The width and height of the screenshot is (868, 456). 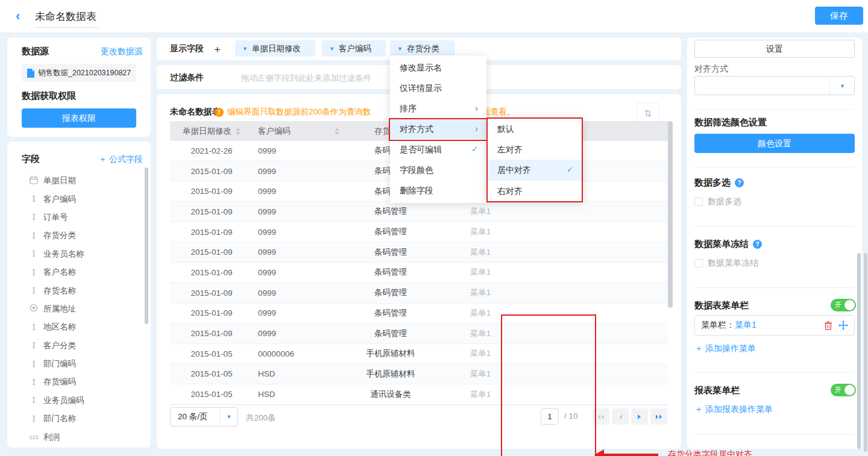 What do you see at coordinates (423, 48) in the screenshot?
I see `field-chip-cunhuofenlei: ▼存货分类` at bounding box center [423, 48].